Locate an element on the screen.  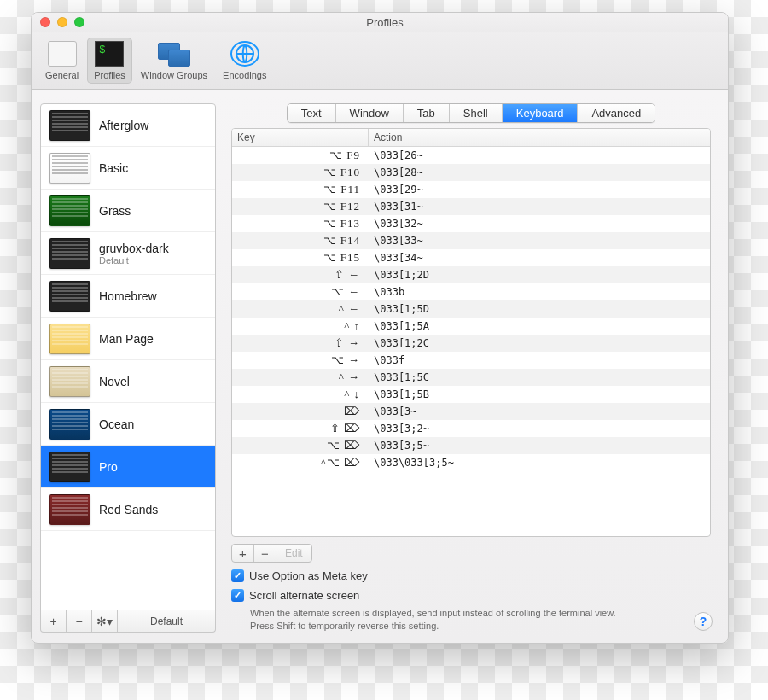
window-groups-icon is located at coordinates (174, 54).